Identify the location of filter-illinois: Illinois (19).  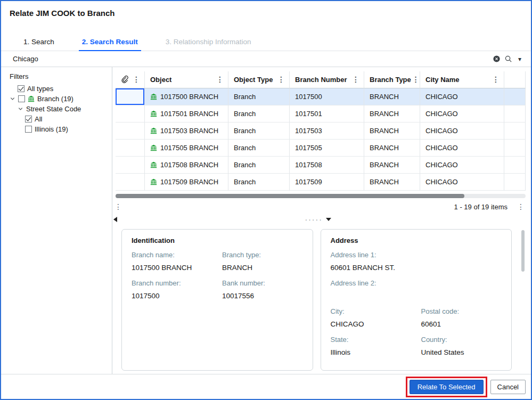
(67, 129).